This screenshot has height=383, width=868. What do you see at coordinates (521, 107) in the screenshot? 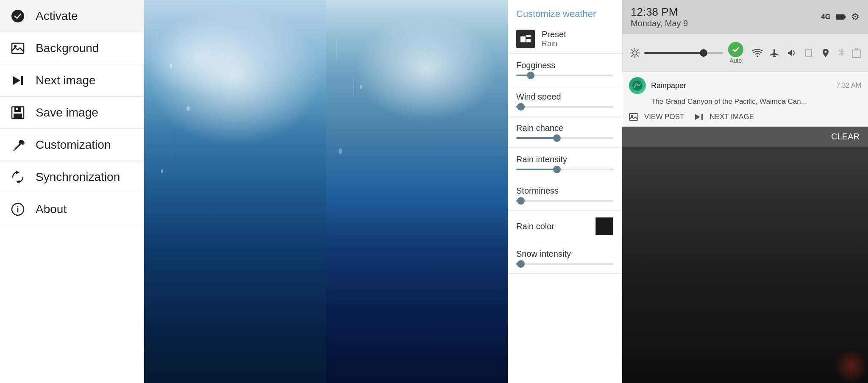
I see `wind-speed-slider-thumb` at bounding box center [521, 107].